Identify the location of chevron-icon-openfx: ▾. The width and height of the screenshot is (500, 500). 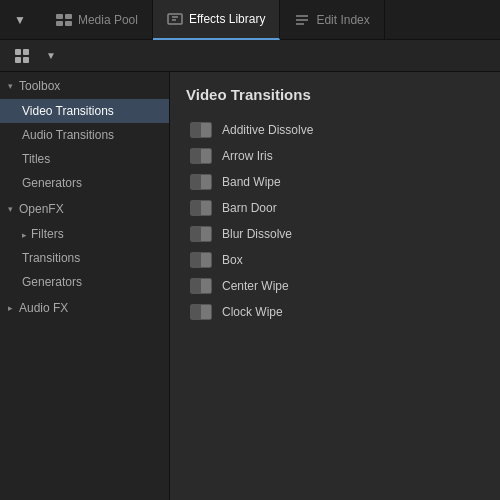
(10, 209).